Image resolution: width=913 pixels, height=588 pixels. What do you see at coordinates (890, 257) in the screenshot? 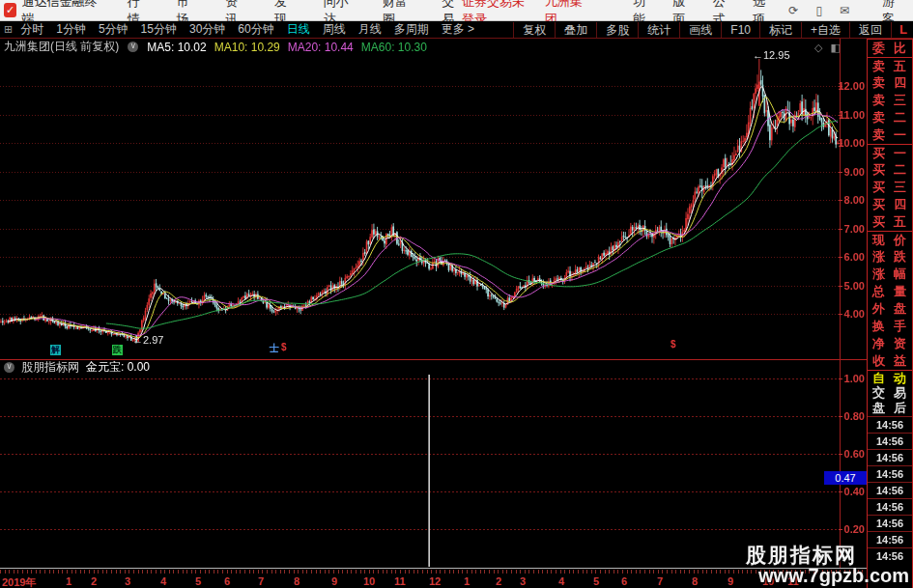
I see `quote-row: 涨跌` at bounding box center [890, 257].